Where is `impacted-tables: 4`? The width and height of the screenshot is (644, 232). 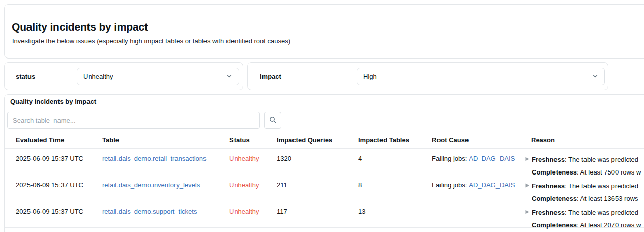
impacted-tables: 4 is located at coordinates (395, 156).